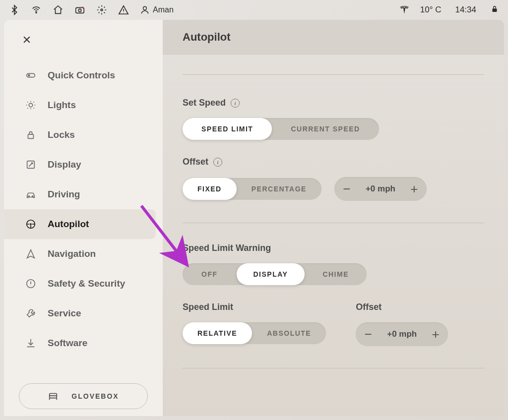 The image size is (508, 420). I want to click on time-display: 14:34, so click(465, 10).